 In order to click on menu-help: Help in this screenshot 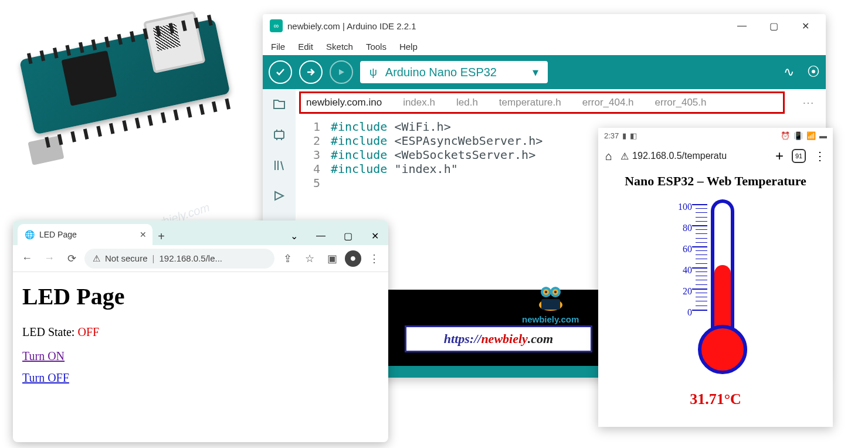, I will do `click(408, 47)`.